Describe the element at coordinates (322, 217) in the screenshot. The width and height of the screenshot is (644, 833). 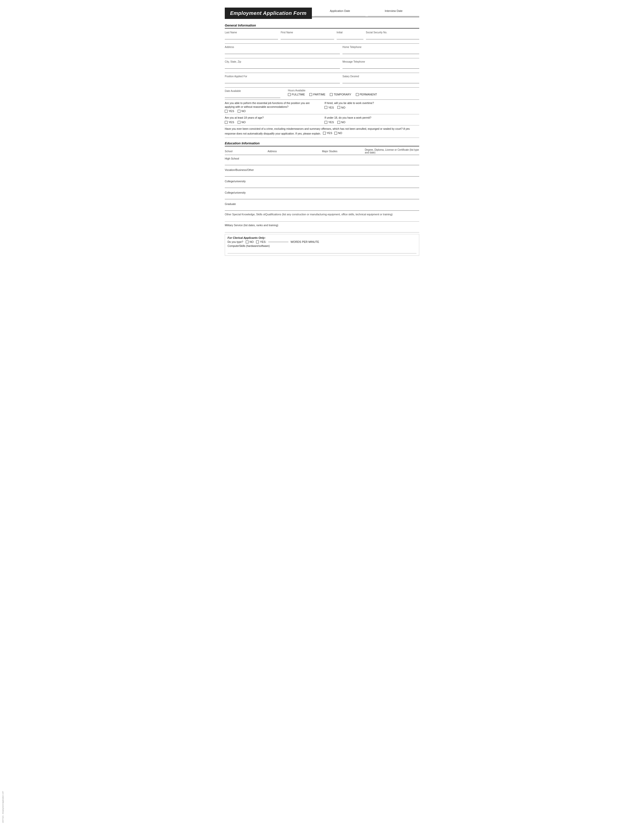
I see `special-knowledge-block: Other Special Knowledge, Skills otQualif…` at that location.